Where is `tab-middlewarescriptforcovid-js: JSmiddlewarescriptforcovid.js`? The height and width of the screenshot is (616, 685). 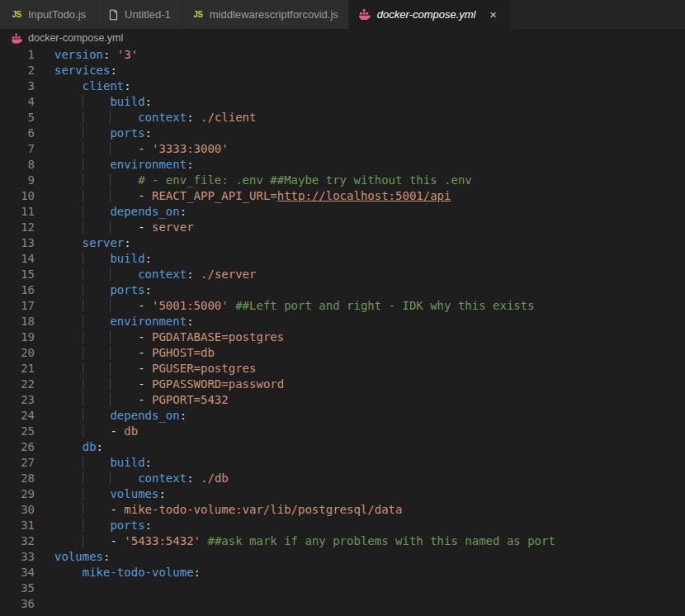
tab-middlewarescriptforcovid-js: JSmiddlewarescriptforcovid.js is located at coordinates (266, 15).